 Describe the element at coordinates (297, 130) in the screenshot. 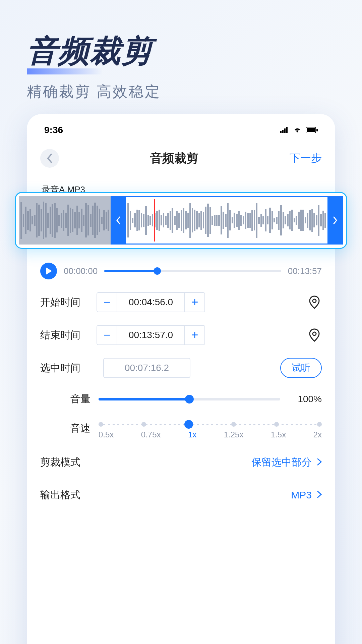

I see `wifi-icon` at that location.